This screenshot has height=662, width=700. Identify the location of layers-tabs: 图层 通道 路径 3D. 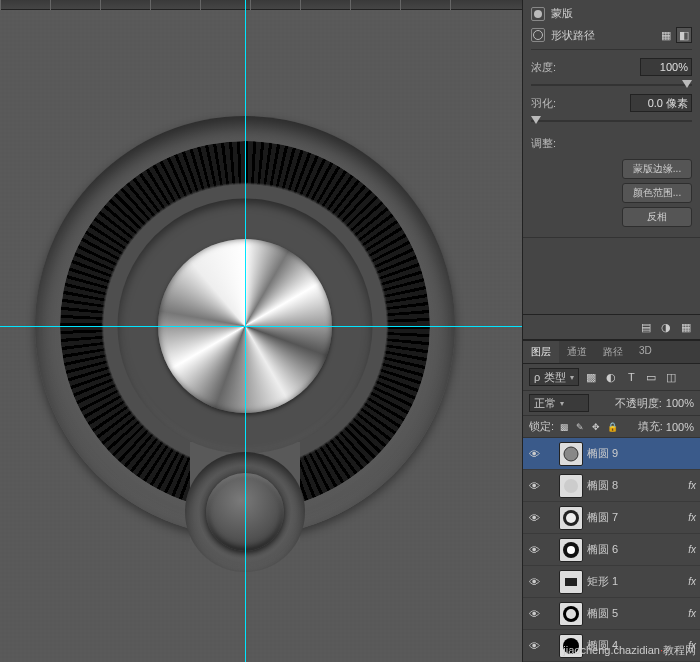
(612, 352).